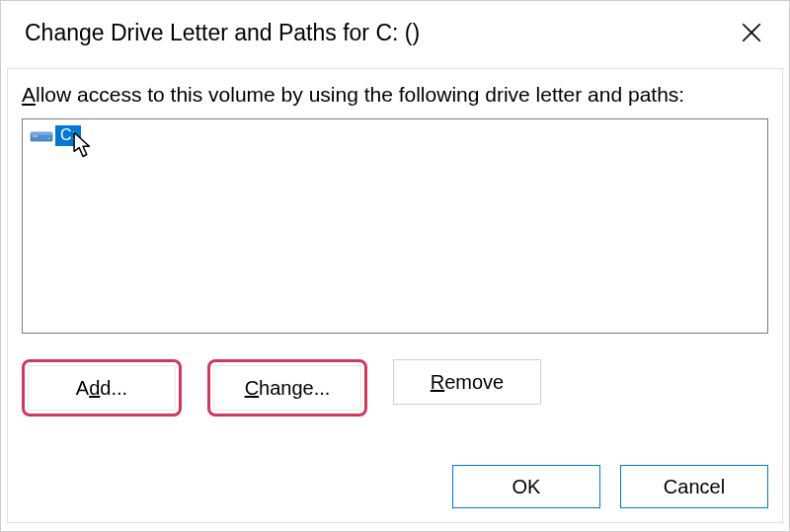 This screenshot has height=532, width=790. Describe the element at coordinates (68, 136) in the screenshot. I see `drive-item-label: C:` at that location.